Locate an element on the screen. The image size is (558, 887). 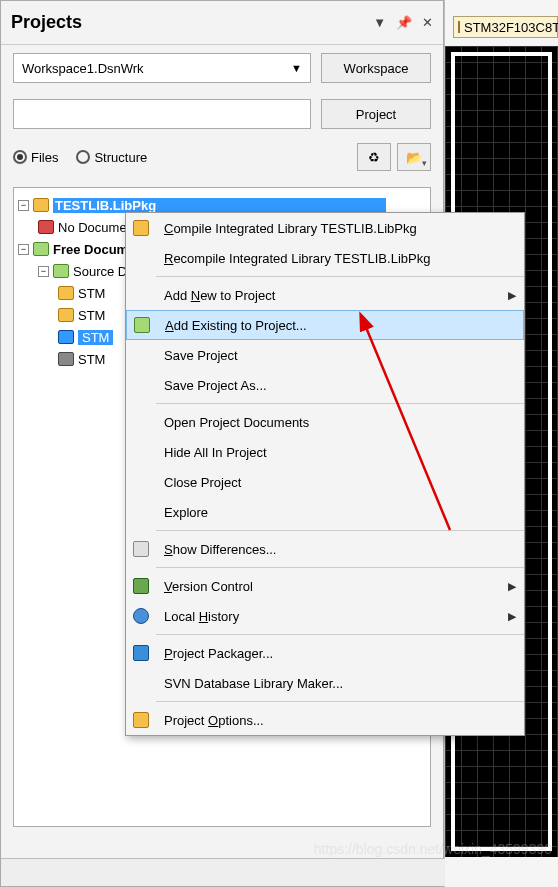
radio-unchecked-icon is located at coordinates (83, 157).